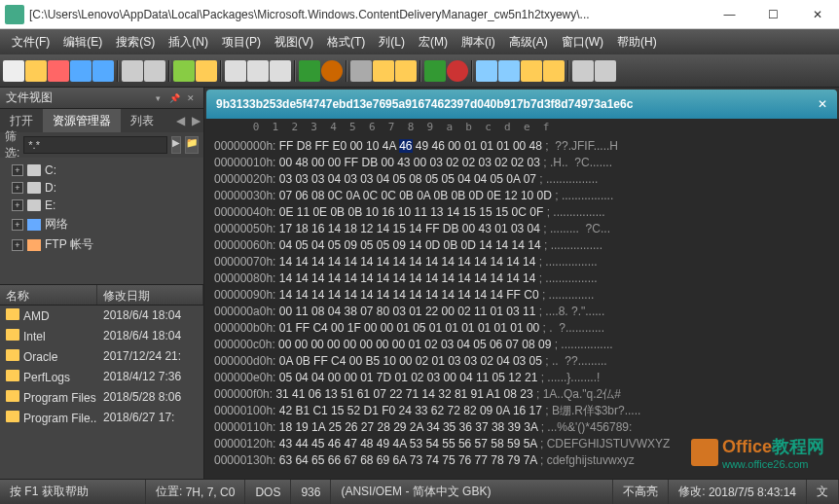 Image resolution: width=839 pixels, height=504 pixels. What do you see at coordinates (531, 71) in the screenshot?
I see `t3-icon` at bounding box center [531, 71].